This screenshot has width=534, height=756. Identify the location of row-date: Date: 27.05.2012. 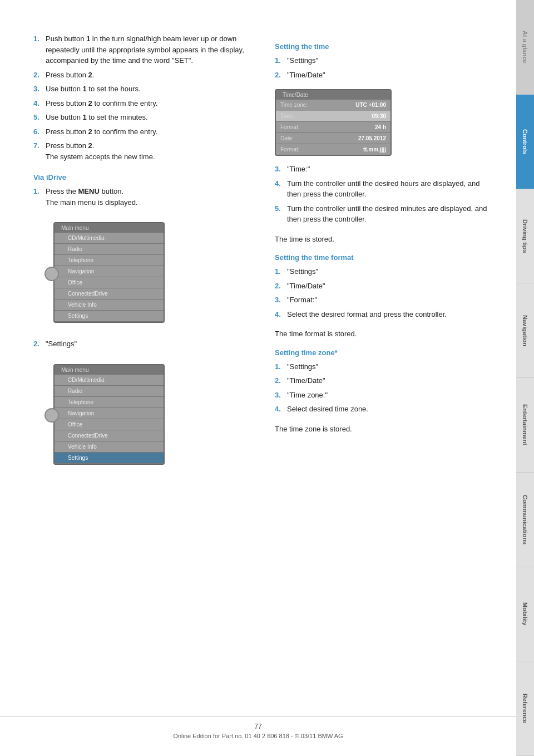
(333, 139).